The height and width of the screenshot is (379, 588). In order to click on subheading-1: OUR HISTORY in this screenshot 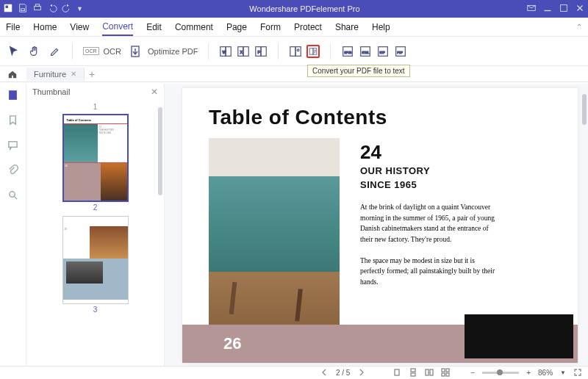, I will do `click(456, 172)`.